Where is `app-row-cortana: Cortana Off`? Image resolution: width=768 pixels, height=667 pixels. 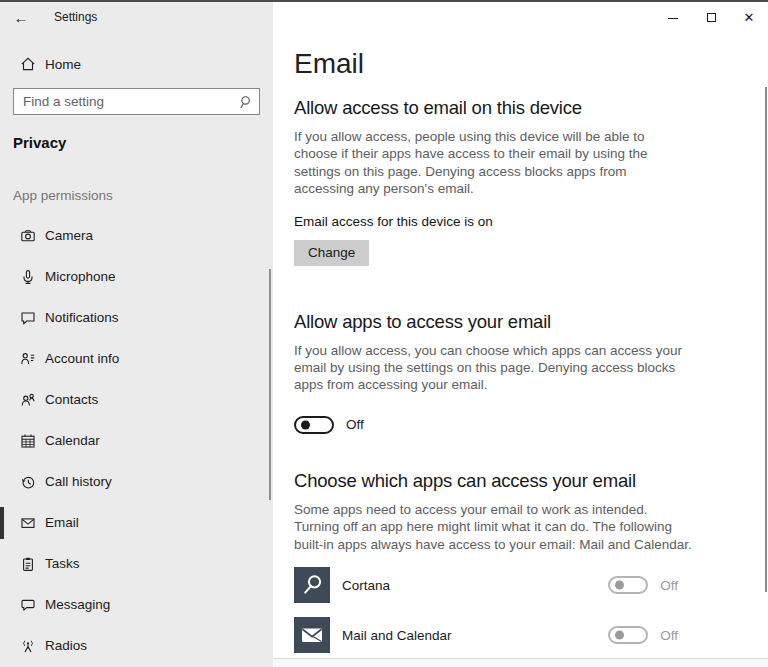 app-row-cortana: Cortana Off is located at coordinates (521, 585).